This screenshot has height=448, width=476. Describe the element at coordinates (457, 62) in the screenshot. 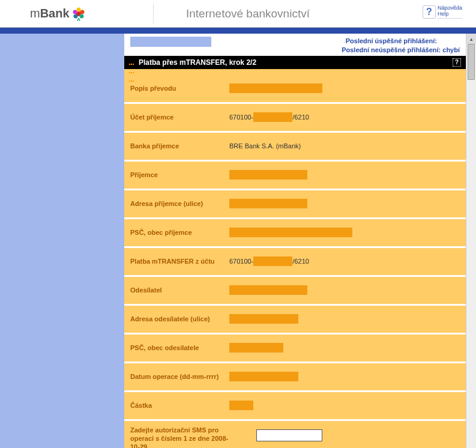

I see `section-help-icon: ?` at that location.